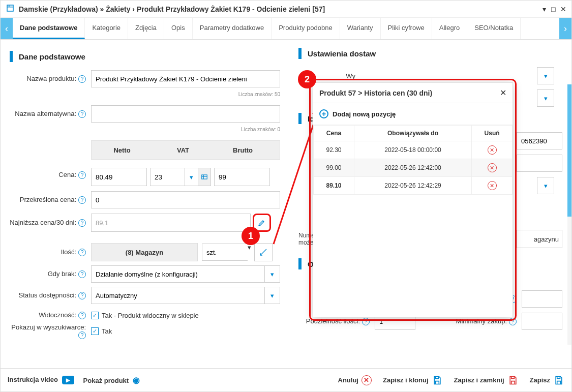  What do you see at coordinates (413, 168) in the screenshot?
I see `table-row: 99.002022-05-26 12:42:00✕` at bounding box center [413, 168].